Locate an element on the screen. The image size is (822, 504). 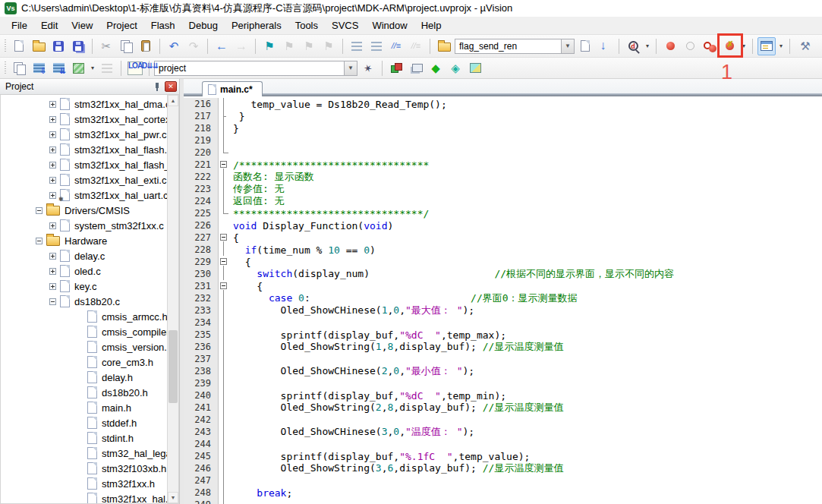
menu-help: Help is located at coordinates (431, 26).